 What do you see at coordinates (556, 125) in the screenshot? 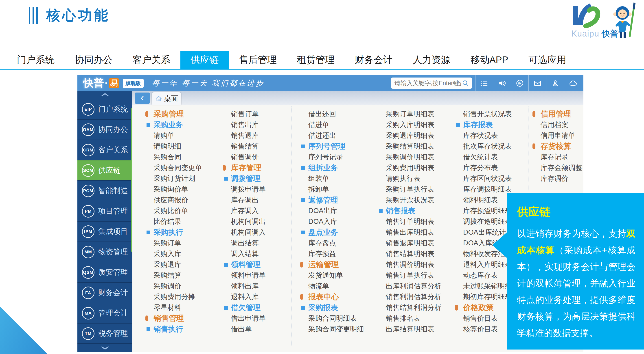
I see `menu-item: 信用档案` at bounding box center [556, 125].